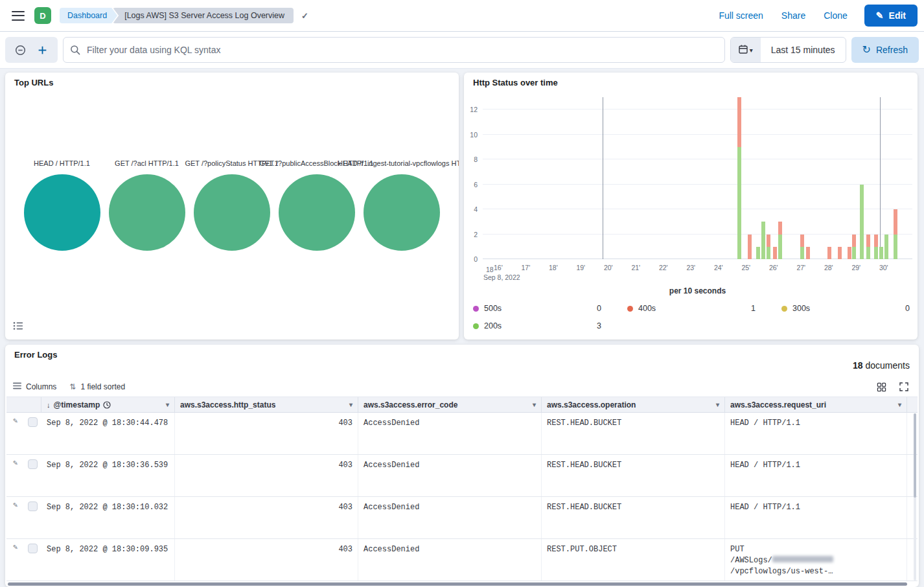 The image size is (924, 587). What do you see at coordinates (450, 404) in the screenshot?
I see `column-header-error_code: aws.s3access.error_code▾` at bounding box center [450, 404].